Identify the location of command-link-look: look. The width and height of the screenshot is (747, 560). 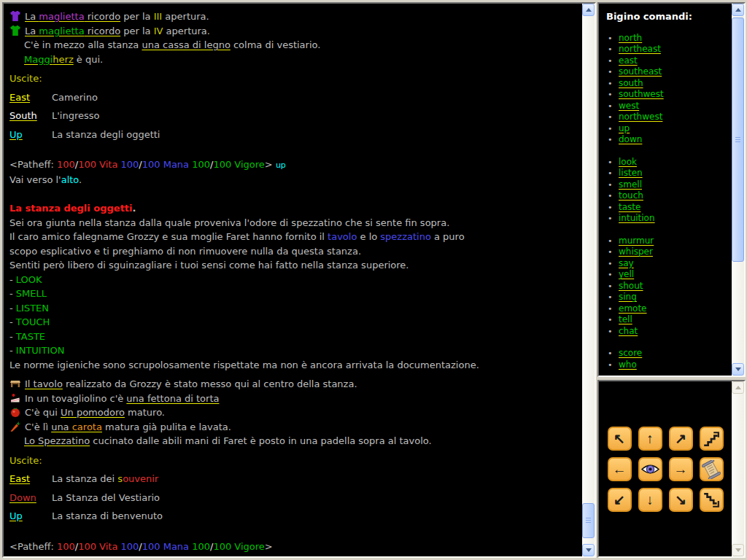
(627, 162).